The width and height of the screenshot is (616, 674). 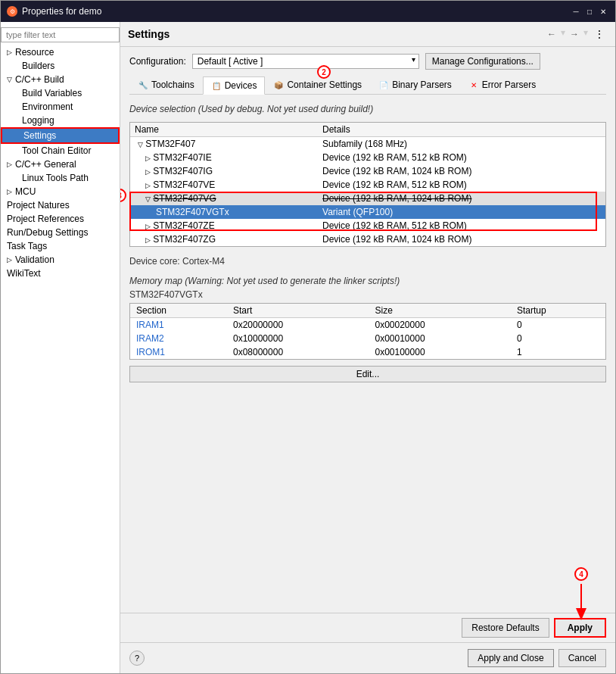 What do you see at coordinates (368, 281) in the screenshot?
I see `memory-warning: Memory map (Warning: Not yet used to gen…` at bounding box center [368, 281].